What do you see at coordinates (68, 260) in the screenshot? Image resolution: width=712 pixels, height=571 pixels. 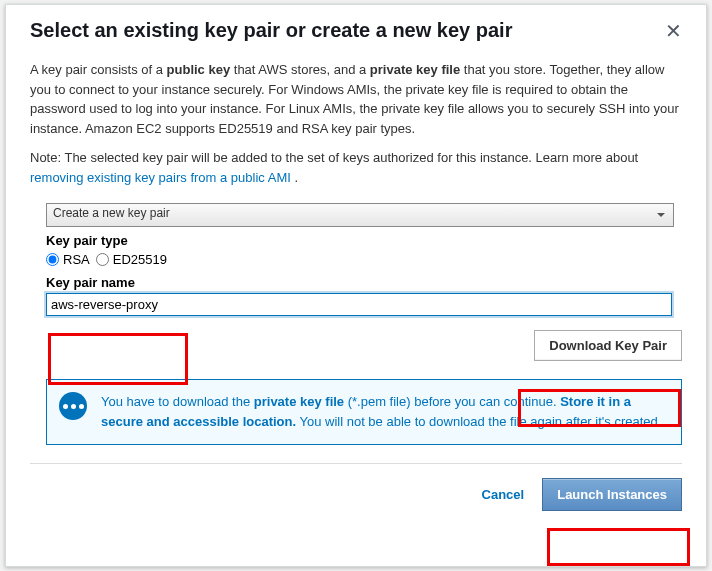 I see `radio-rsa: RSA` at bounding box center [68, 260].